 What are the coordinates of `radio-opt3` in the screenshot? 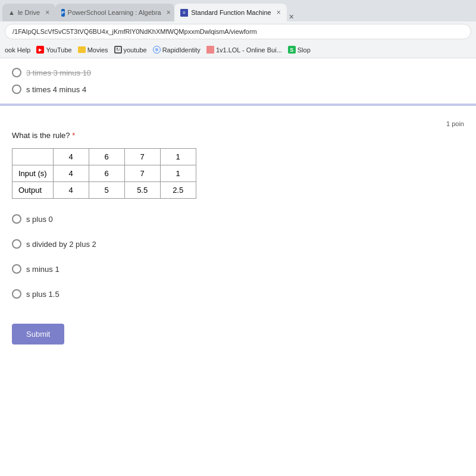 It's located at (17, 269).